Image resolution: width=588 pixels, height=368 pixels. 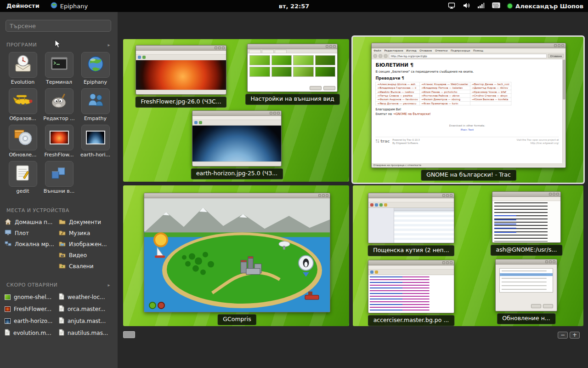 I want to click on software-update-icon, so click(x=23, y=138).